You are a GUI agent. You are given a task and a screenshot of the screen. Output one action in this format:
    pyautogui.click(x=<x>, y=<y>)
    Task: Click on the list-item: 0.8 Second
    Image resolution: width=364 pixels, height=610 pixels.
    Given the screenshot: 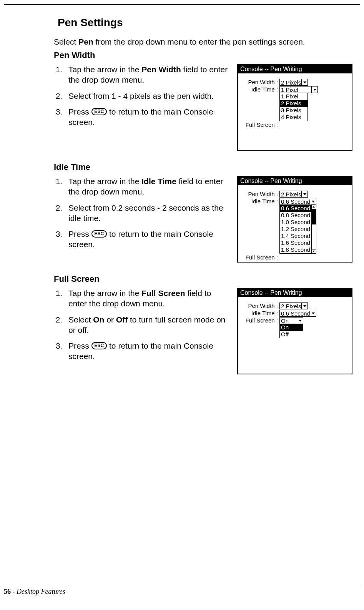 What is the action you would take?
    pyautogui.click(x=296, y=215)
    